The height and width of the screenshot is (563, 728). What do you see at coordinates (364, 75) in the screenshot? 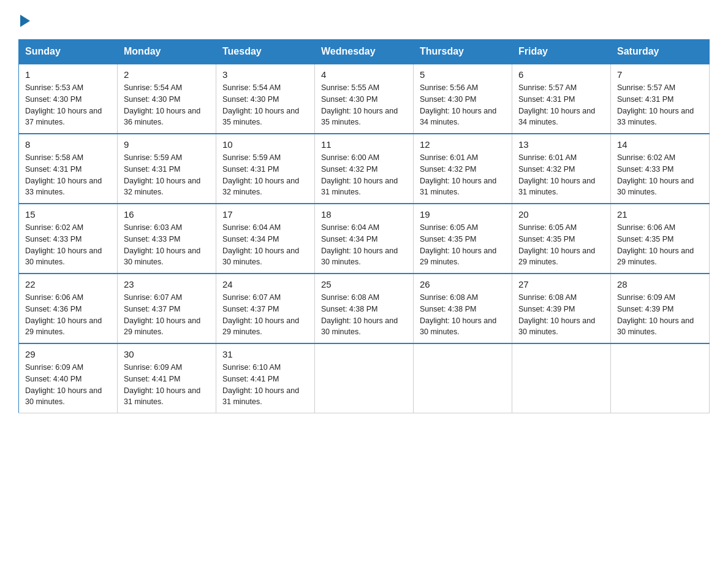
I see `day-number: 4` at bounding box center [364, 75].